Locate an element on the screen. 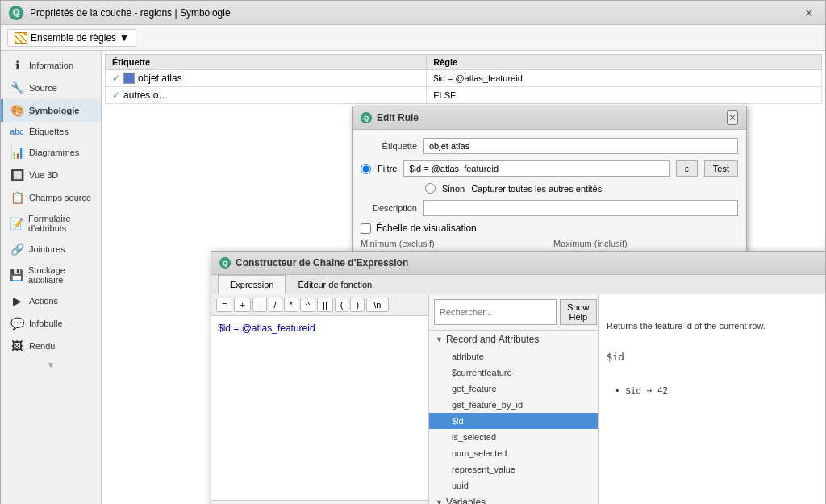  champs-icon: 📋 is located at coordinates (17, 198).